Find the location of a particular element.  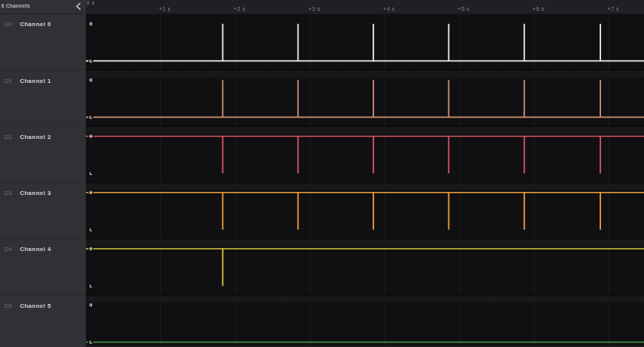

svg-text: +4 s is located at coordinates (389, 9).